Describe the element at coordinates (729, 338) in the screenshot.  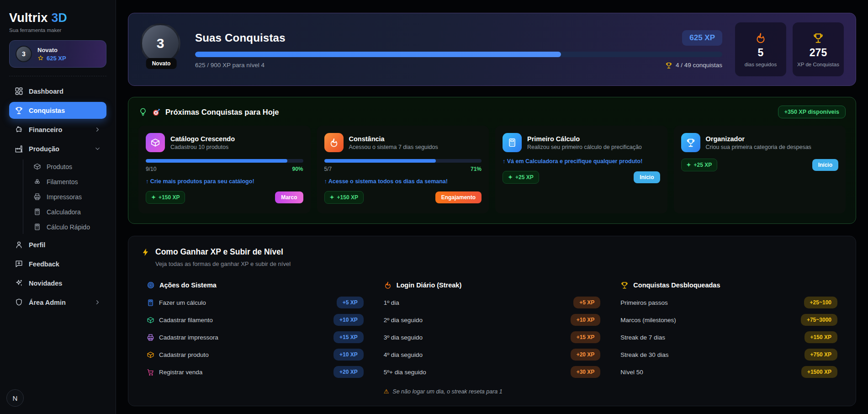
I see `xp-column-achievements: Conquistas Desbloqueadas Primeiros passo…` at that location.